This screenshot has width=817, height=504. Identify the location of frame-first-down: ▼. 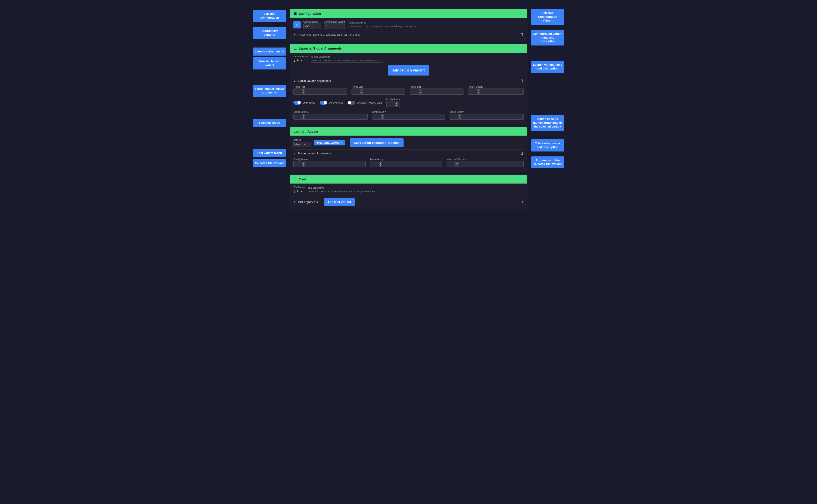
(304, 93).